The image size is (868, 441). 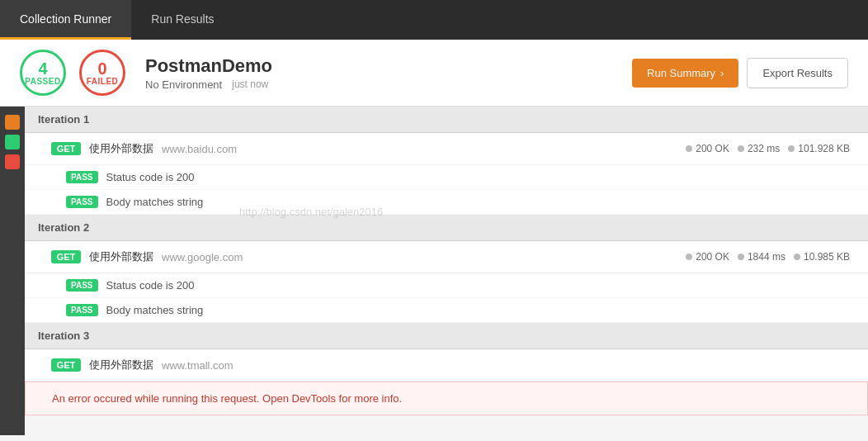 What do you see at coordinates (767, 257) in the screenshot?
I see `time-val: 1844 ms` at bounding box center [767, 257].